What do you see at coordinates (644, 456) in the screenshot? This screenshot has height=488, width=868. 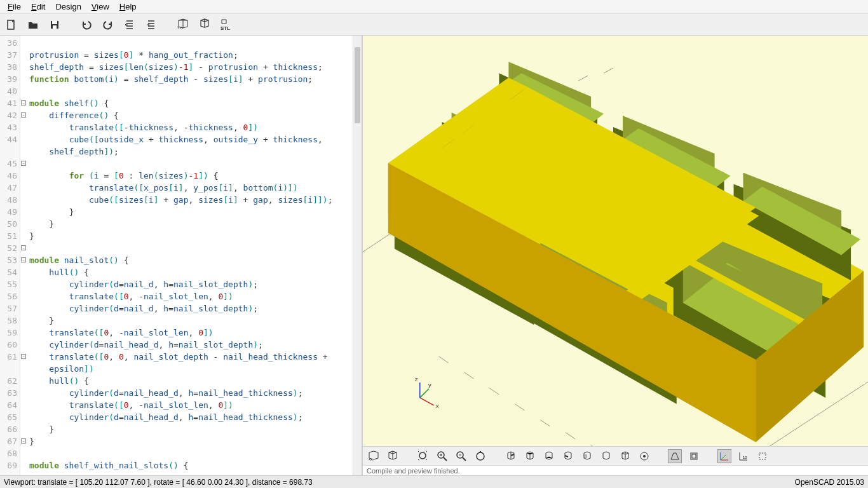 I see `view-center-icon` at bounding box center [644, 456].